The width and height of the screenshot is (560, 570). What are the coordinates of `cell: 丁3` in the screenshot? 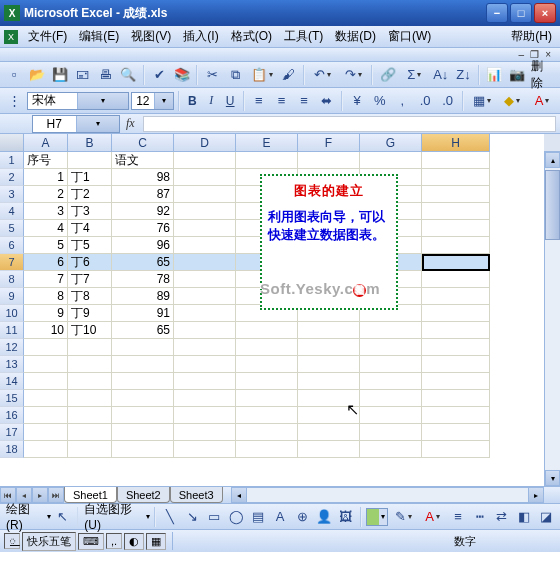 It's located at (90, 212).